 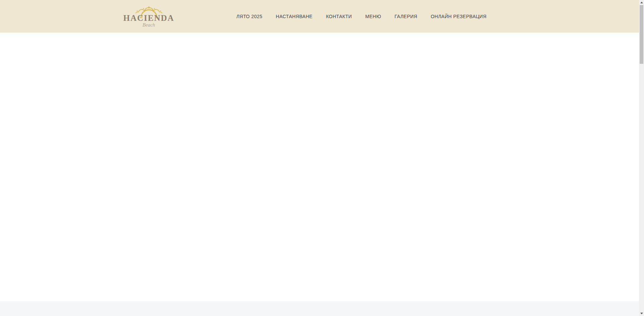 What do you see at coordinates (642, 314) in the screenshot?
I see `arrow-down-icon` at bounding box center [642, 314].